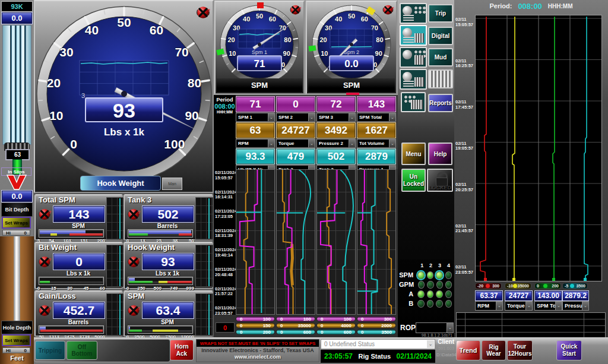  Describe the element at coordinates (376, 131) in the screenshot. I see `value-readout: 1627` at that location.